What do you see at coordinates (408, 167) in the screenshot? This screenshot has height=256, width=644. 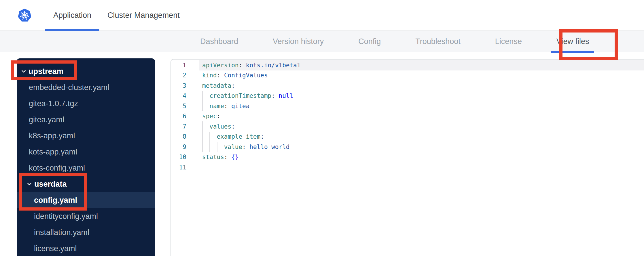 I see `code-line: 11` at bounding box center [408, 167].